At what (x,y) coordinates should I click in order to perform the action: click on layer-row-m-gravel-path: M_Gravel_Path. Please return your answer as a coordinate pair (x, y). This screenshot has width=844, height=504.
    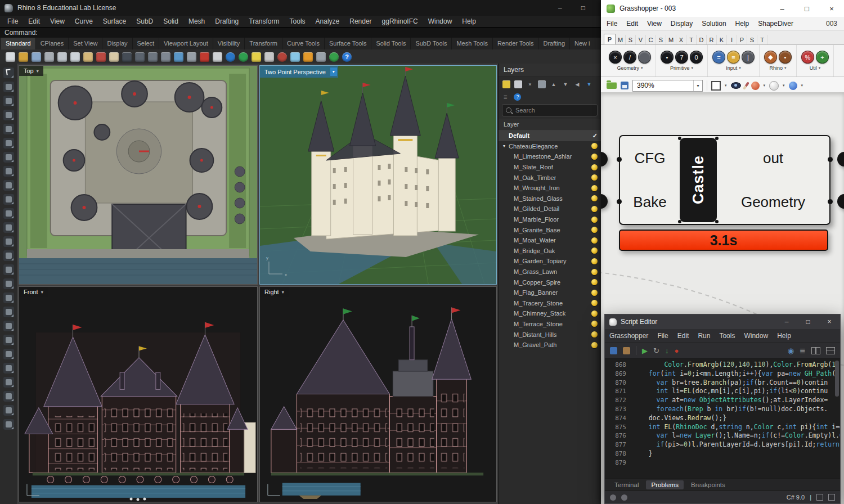
    Looking at the image, I should click on (550, 345).